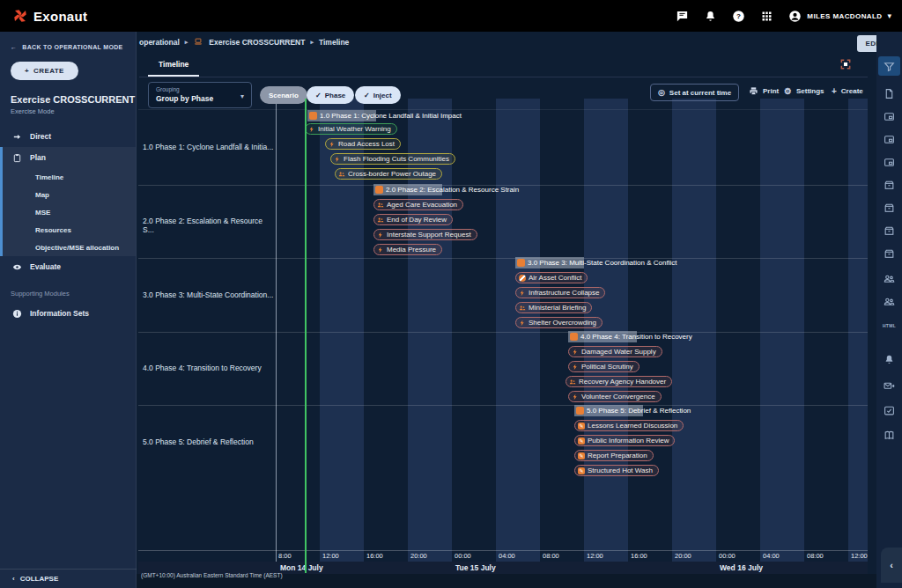 This screenshot has width=902, height=588. I want to click on set-at-current-time-button: ◎ Set at current time, so click(694, 92).